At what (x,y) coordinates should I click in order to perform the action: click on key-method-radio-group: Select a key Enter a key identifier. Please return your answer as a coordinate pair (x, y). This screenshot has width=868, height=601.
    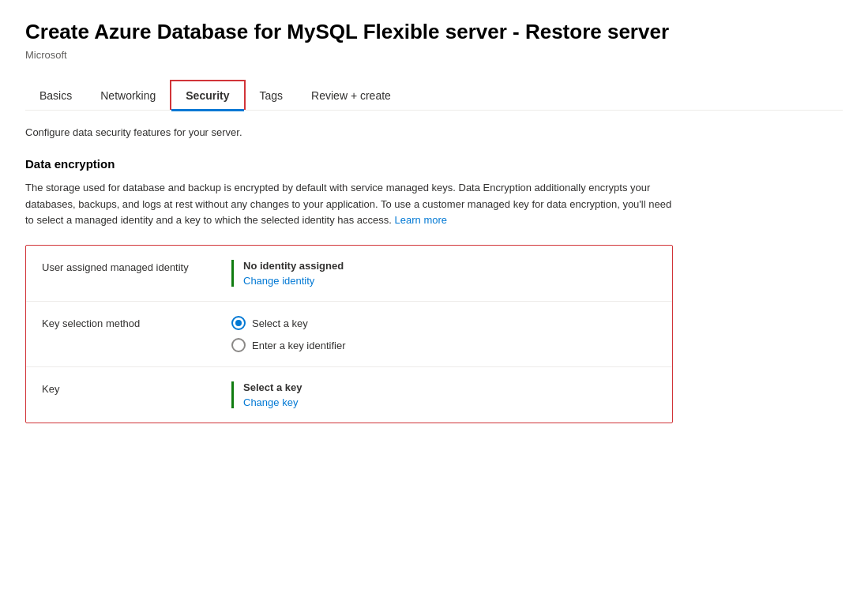
    Looking at the image, I should click on (444, 334).